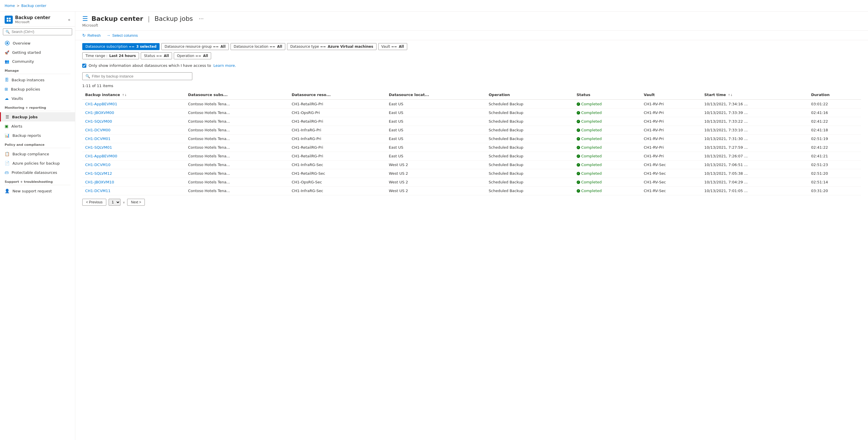 The image size is (868, 440). I want to click on col-operation: Operation, so click(530, 95).